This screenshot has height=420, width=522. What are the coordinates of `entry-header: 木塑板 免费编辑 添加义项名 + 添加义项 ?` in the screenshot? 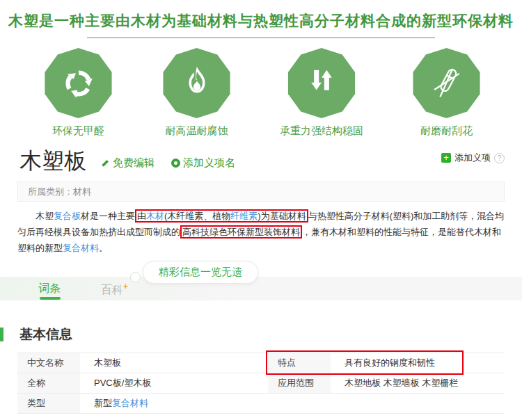 It's located at (261, 156).